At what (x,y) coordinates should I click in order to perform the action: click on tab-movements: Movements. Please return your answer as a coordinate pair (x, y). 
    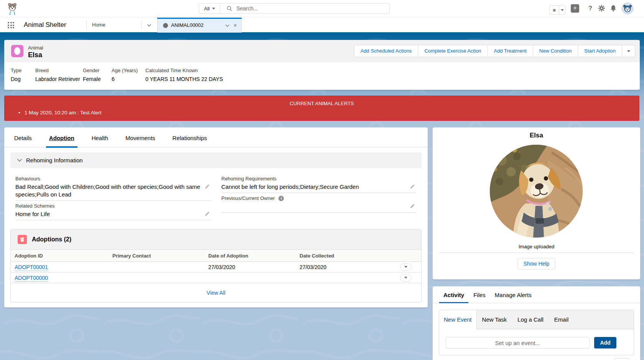
    Looking at the image, I should click on (140, 137).